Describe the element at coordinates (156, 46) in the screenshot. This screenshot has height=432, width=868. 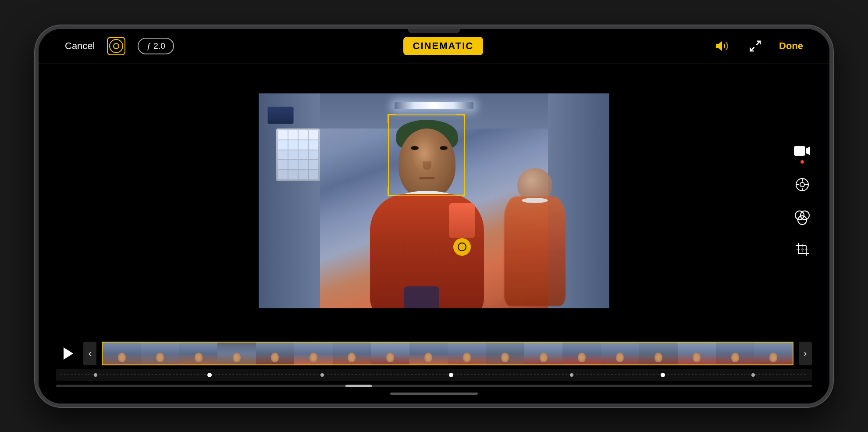
I see `f-stop-button: ƒ 2.0` at that location.